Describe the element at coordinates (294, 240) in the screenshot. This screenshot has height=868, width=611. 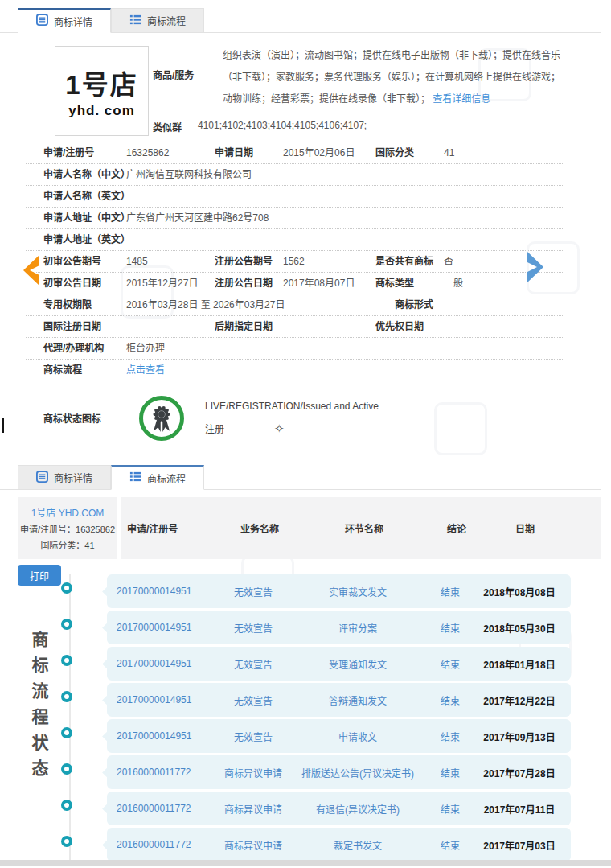
I see `detail-row: 申请人地址（英文）` at that location.